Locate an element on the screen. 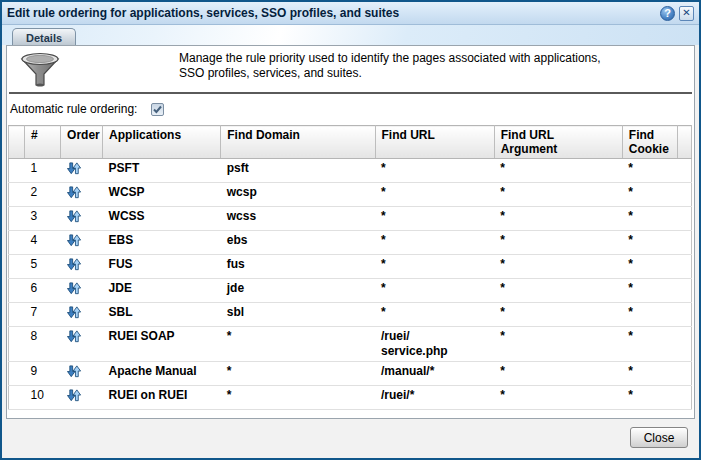 This screenshot has height=460, width=701. table-row: 6JDEjde*** is located at coordinates (350, 291).